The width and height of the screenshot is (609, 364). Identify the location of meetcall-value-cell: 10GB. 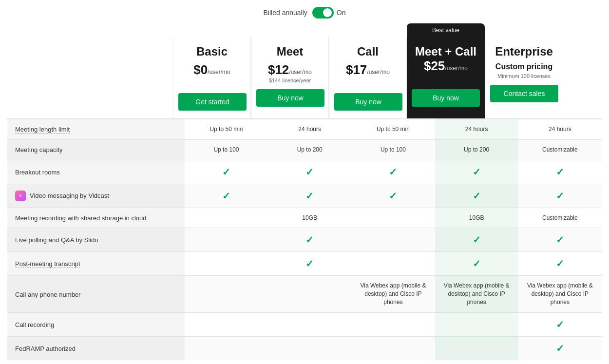
(476, 218).